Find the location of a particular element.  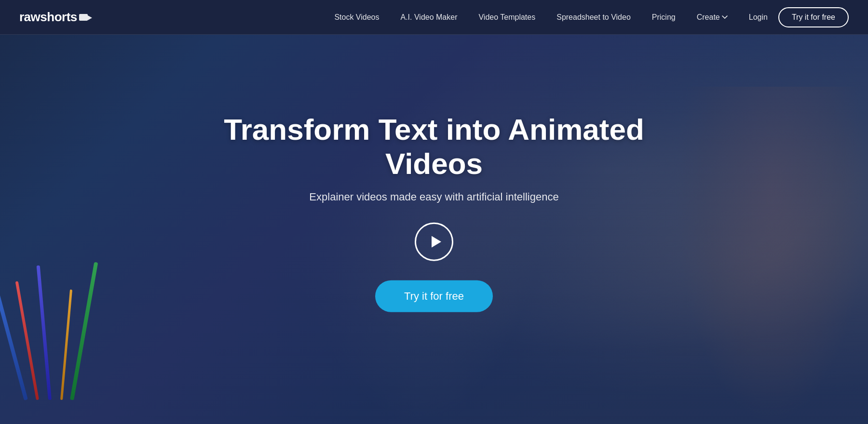

hero-try-free-button: Try it for free is located at coordinates (434, 296).